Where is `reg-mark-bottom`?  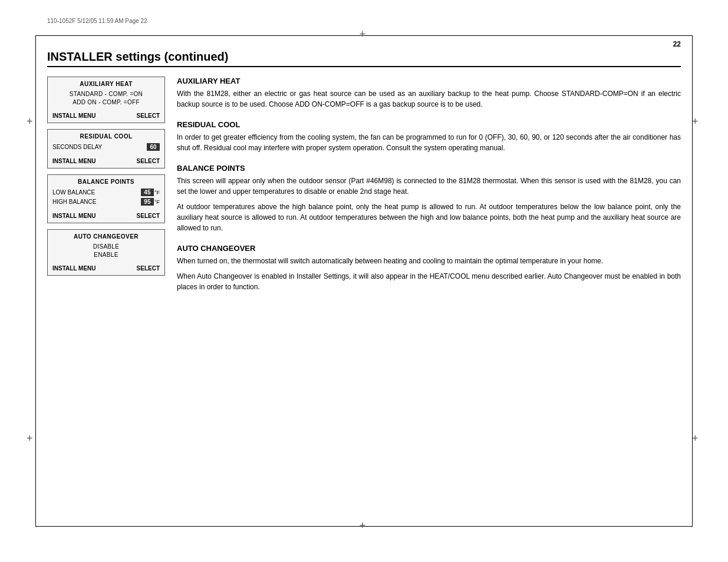
reg-mark-bottom is located at coordinates (364, 527).